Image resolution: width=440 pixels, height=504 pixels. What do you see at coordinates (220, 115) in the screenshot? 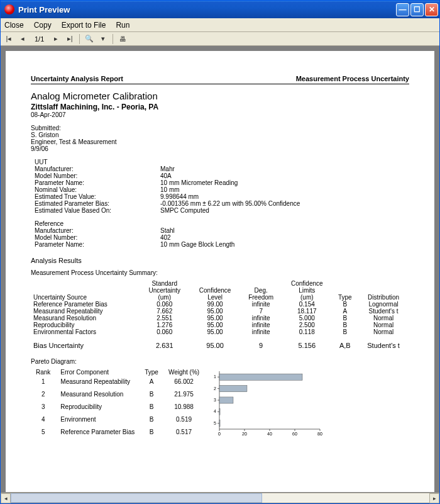
I see `report-date: 08-Apr-2007` at bounding box center [220, 115].